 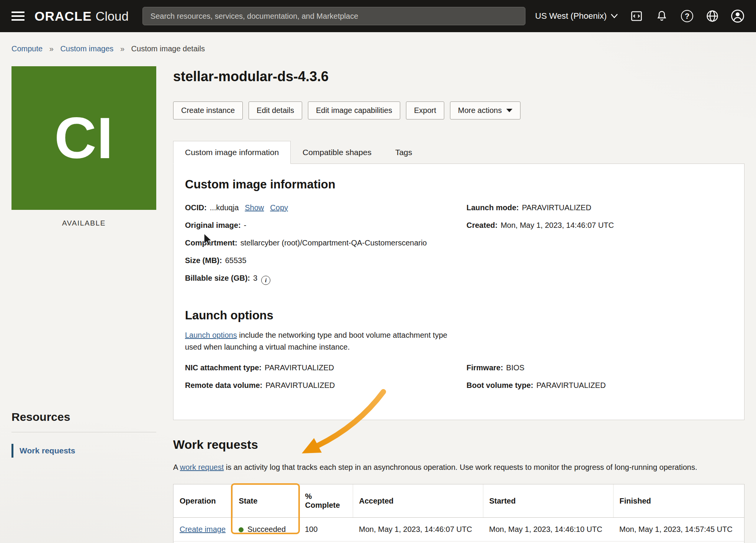 What do you see at coordinates (637, 16) in the screenshot?
I see `developer-console-icon` at bounding box center [637, 16].